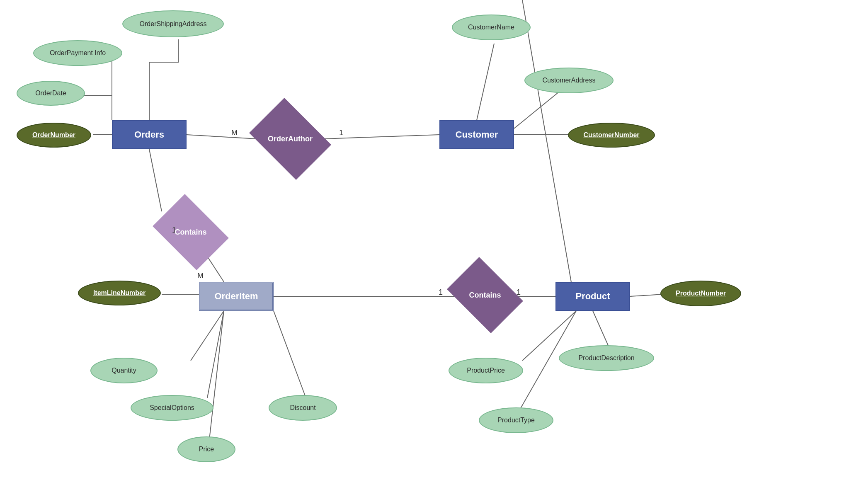 The image size is (844, 504). What do you see at coordinates (519, 293) in the screenshot?
I see `cardinality-1d: 1` at bounding box center [519, 293].